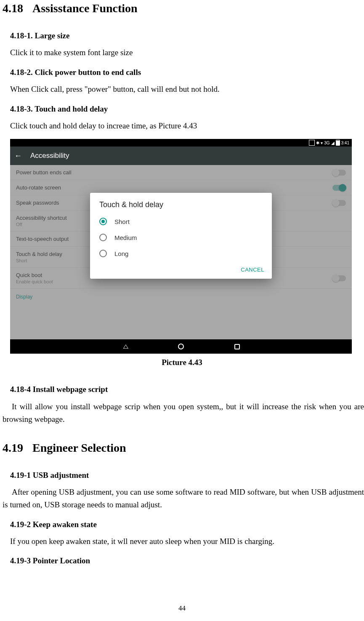 Image resolution: width=364 pixels, height=621 pixels. I want to click on app-bar-title: Accessibility, so click(50, 156).